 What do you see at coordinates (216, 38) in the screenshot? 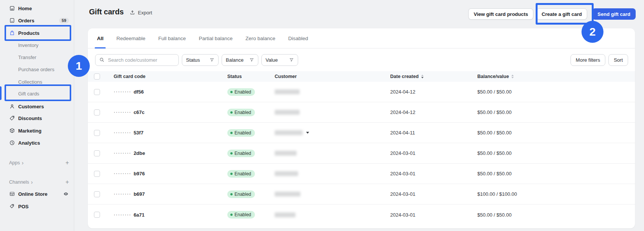
I see `tab-partial-balance: Partial balance` at bounding box center [216, 38].